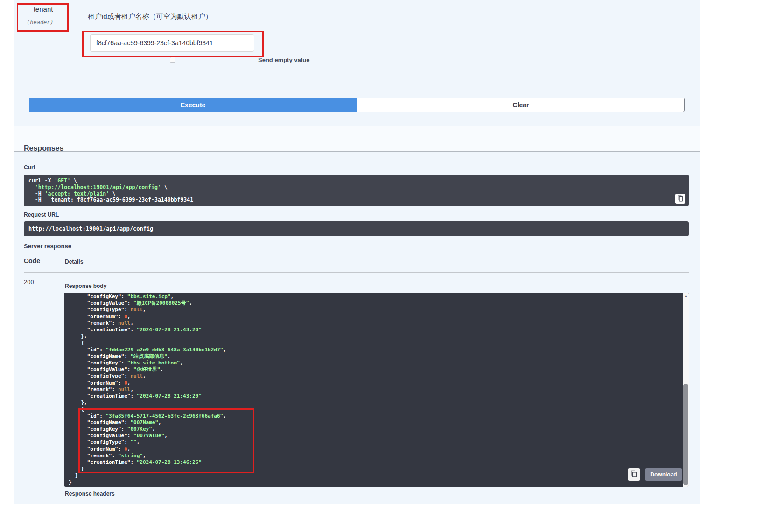 The height and width of the screenshot is (532, 778). What do you see at coordinates (634, 474) in the screenshot?
I see `copy-response-button` at bounding box center [634, 474].